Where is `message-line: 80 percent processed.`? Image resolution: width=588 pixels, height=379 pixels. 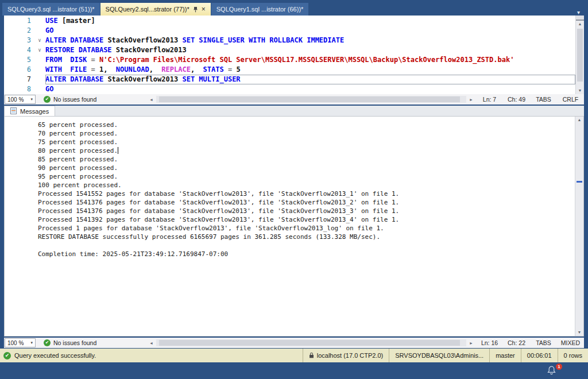
message-line: 80 percent processed. is located at coordinates (304, 150).